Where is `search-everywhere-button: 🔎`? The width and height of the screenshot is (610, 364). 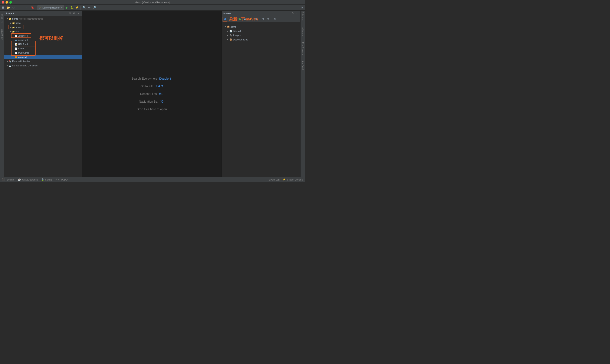 search-everywhere-button: 🔎 is located at coordinates (94, 8).